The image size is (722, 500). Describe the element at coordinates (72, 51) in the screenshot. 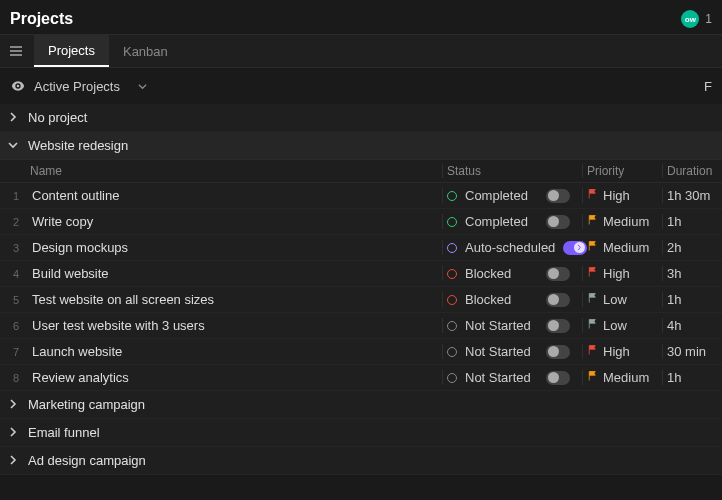

I see `tab-projects: Projects` at that location.